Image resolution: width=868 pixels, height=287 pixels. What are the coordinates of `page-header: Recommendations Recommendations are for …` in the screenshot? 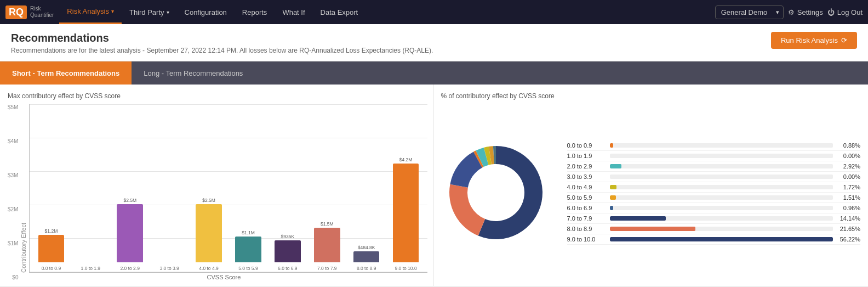 It's located at (434, 43).